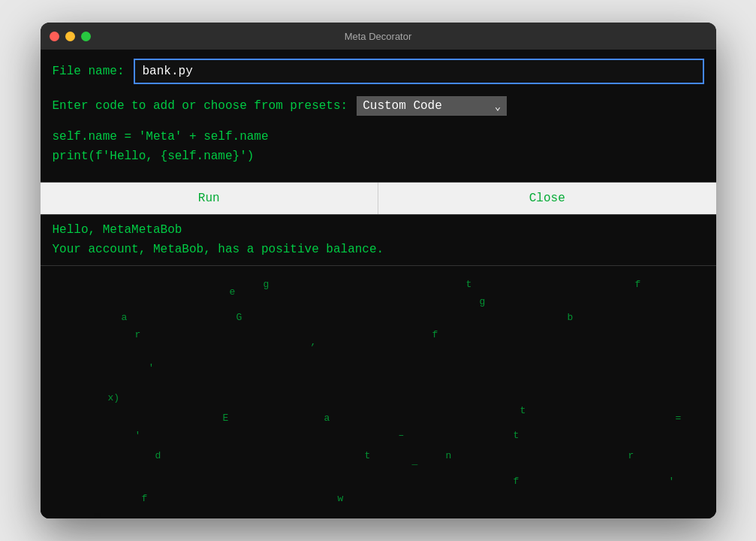 This screenshot has height=541, width=756. What do you see at coordinates (378, 240) in the screenshot?
I see `output-area: Hello, MetaMetaBob Your account, MetaBob…` at bounding box center [378, 240].